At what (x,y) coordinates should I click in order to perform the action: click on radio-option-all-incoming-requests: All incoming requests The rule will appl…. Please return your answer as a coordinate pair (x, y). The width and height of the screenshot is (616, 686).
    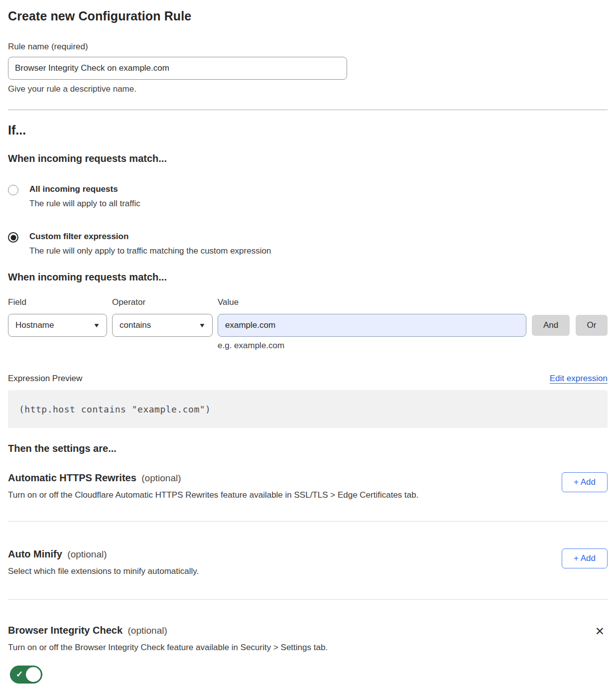
    Looking at the image, I should click on (308, 196).